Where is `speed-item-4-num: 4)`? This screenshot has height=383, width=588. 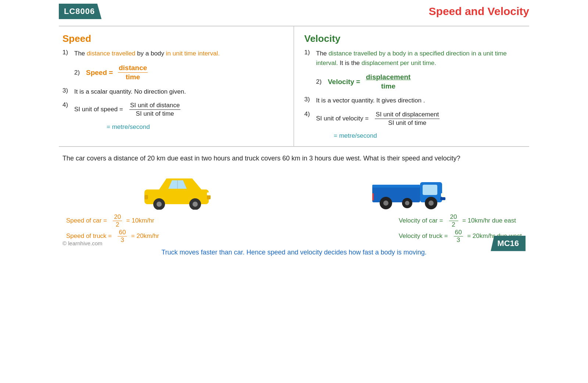
speed-item-4-num: 4) is located at coordinates (68, 105).